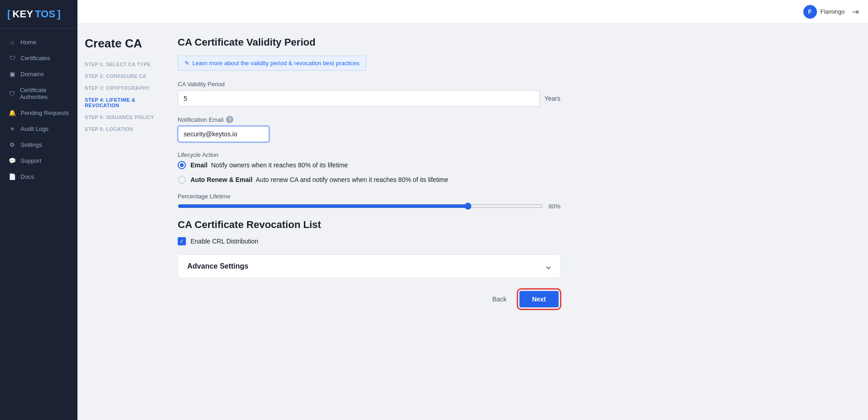 The height and width of the screenshot is (420, 868). Describe the element at coordinates (39, 177) in the screenshot. I see `sidebar-item-docs: 📄 Docs` at that location.